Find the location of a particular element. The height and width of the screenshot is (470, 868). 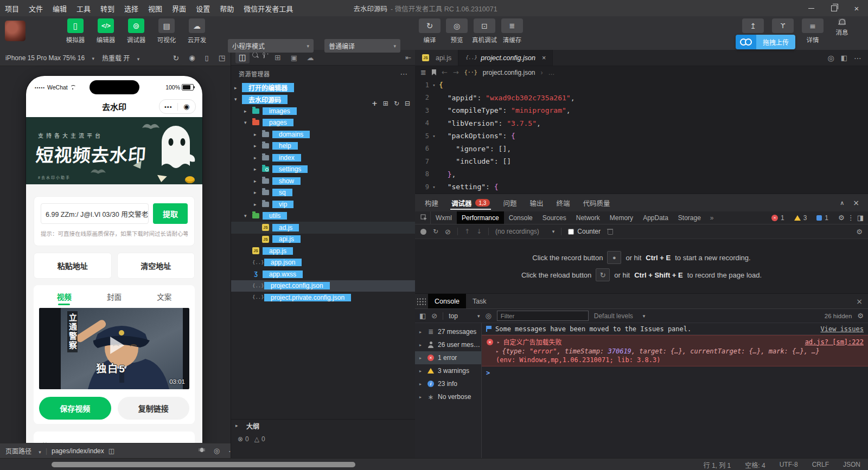

debug-tab: 代码质量 is located at coordinates (596, 203).